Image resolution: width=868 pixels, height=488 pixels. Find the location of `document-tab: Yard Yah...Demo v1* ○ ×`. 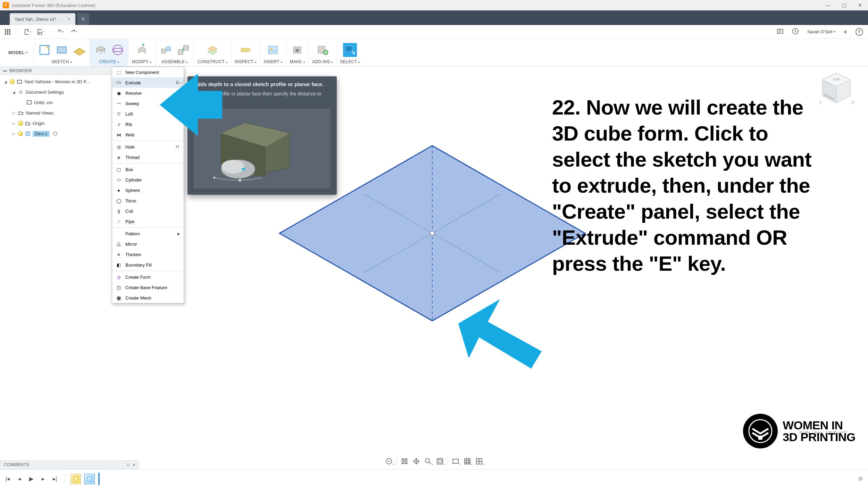

document-tab: Yard Yah...Demo v1* ○ × is located at coordinates (42, 19).